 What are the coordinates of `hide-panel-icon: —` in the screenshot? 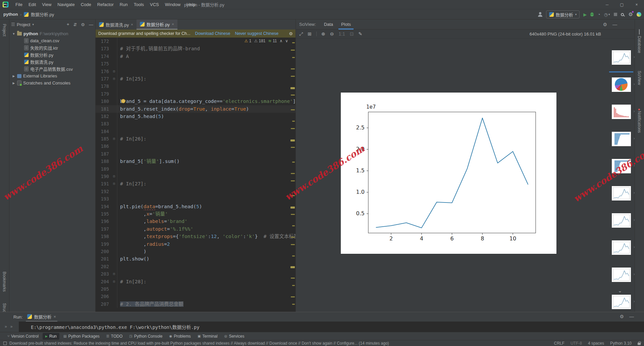 It's located at (91, 25).